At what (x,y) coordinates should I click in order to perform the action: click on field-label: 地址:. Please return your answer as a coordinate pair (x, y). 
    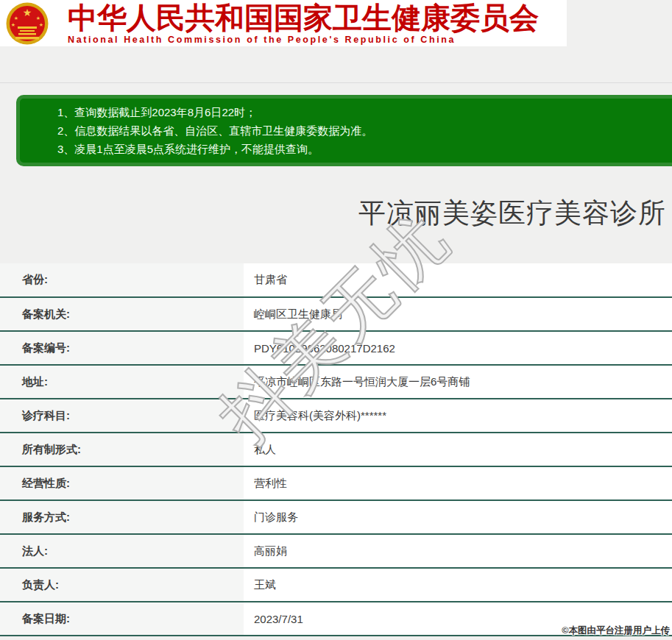
    Looking at the image, I should click on (122, 382).